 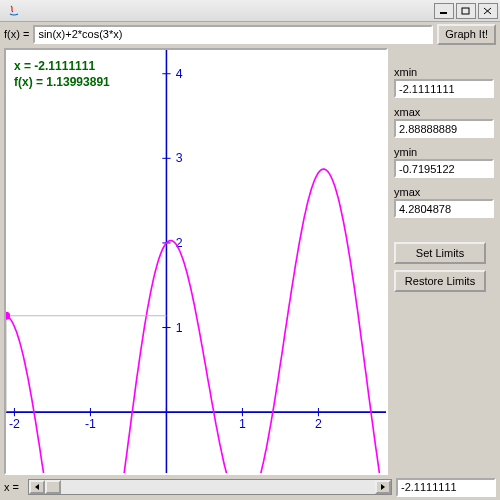 I want to click on formula-toolbar: f(x) = Graph It!, so click(x=250, y=34).